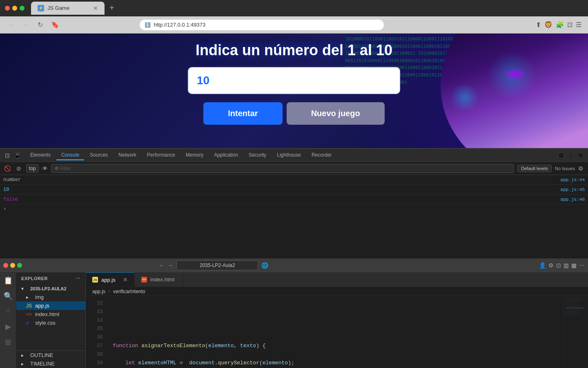  Describe the element at coordinates (289, 155) in the screenshot. I see `tab-lighthouse: Lighthouse` at that location.